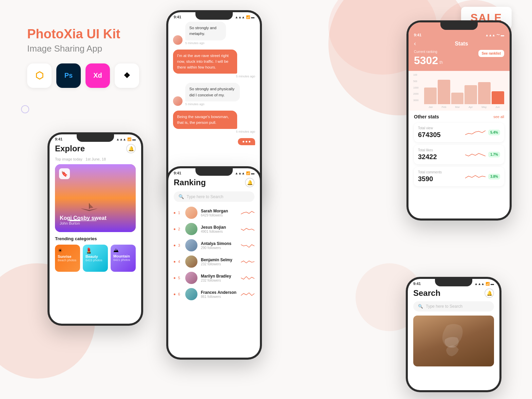 The image size is (532, 399). What do you see at coordinates (181, 197) in the screenshot?
I see `ranking-search-icon: 🔍` at bounding box center [181, 197].